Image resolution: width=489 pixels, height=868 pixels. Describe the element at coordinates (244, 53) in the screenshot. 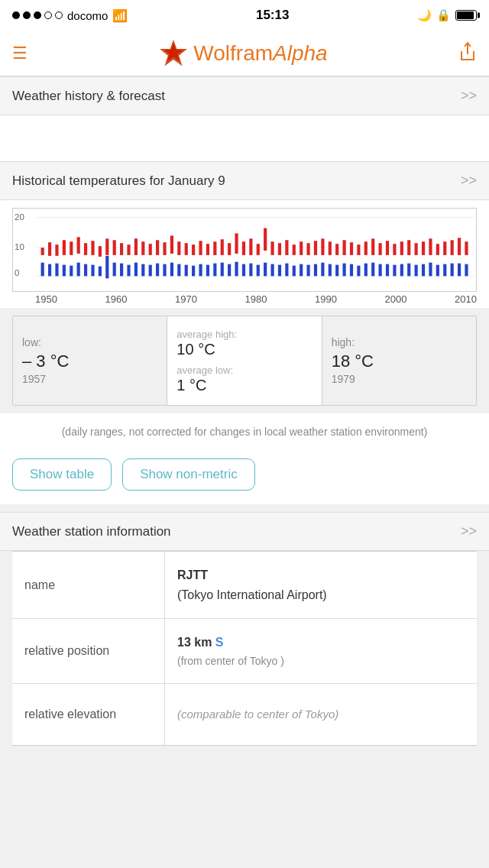

I see `app-header: ☰ WolframAlpha` at that location.